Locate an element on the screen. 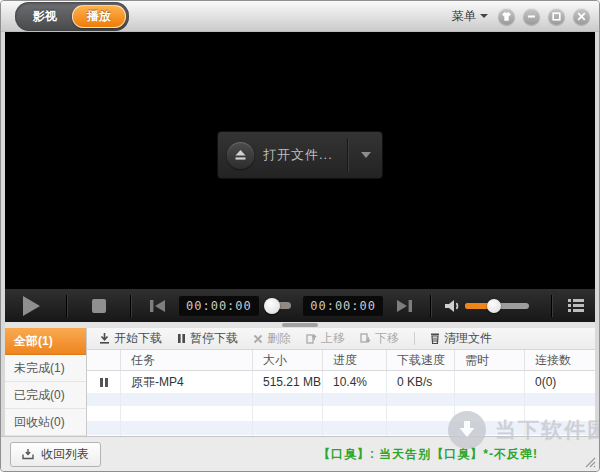  mode-tab-group: 影视 播放 is located at coordinates (72, 16).